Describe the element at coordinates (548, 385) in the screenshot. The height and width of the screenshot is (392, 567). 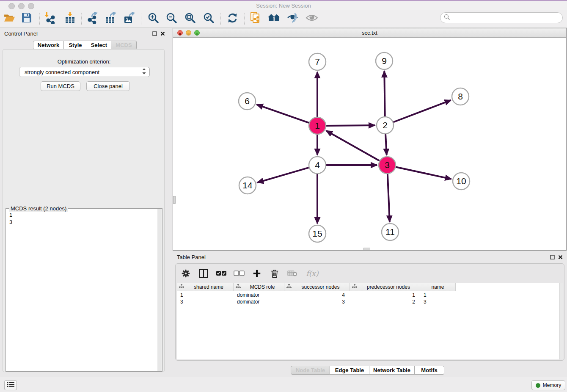
I see `memory-button: Memory` at that location.